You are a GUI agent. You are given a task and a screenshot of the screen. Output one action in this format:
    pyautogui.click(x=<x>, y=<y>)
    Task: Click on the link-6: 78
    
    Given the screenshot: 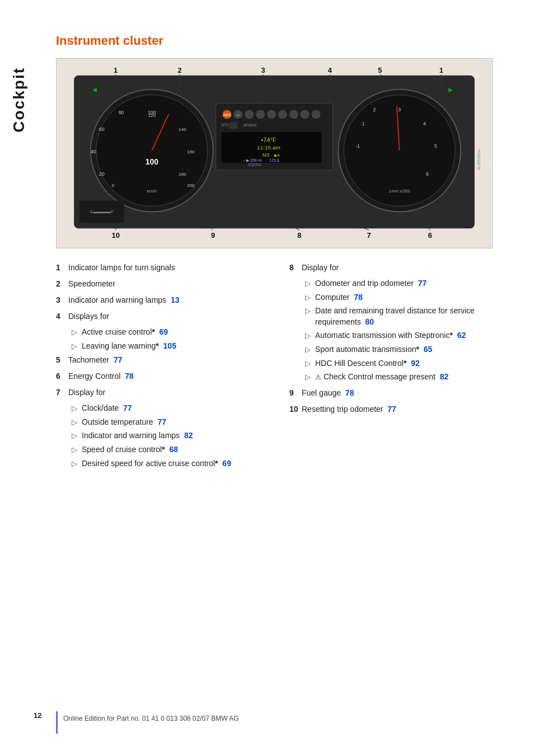 What is the action you would take?
    pyautogui.click(x=129, y=376)
    